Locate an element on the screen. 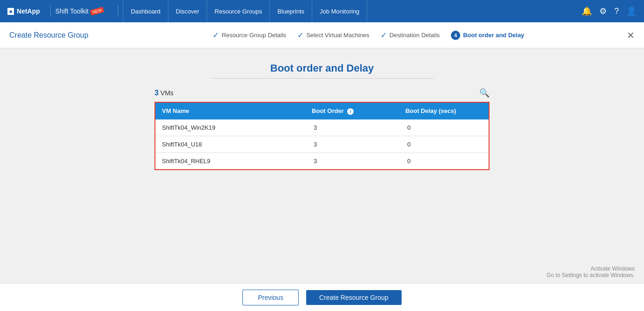  step3-check-icon: ✓ is located at coordinates (383, 35).